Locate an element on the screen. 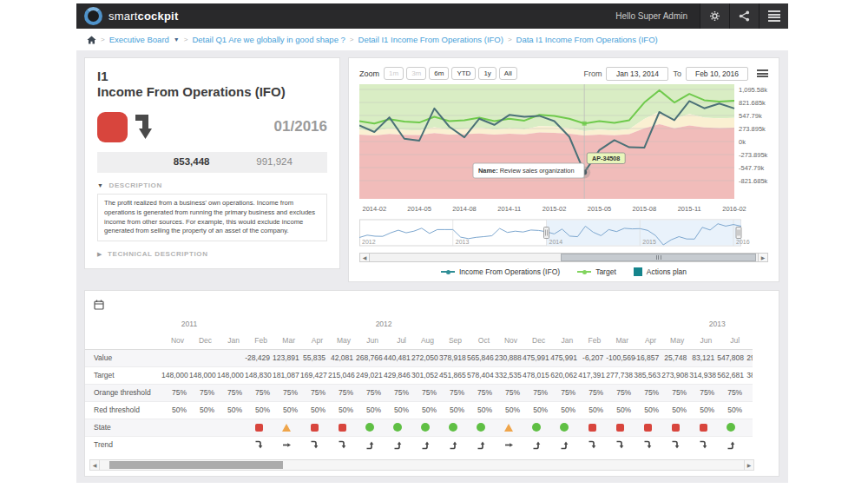 The height and width of the screenshot is (488, 868). legend-item-1: Target is located at coordinates (597, 272).